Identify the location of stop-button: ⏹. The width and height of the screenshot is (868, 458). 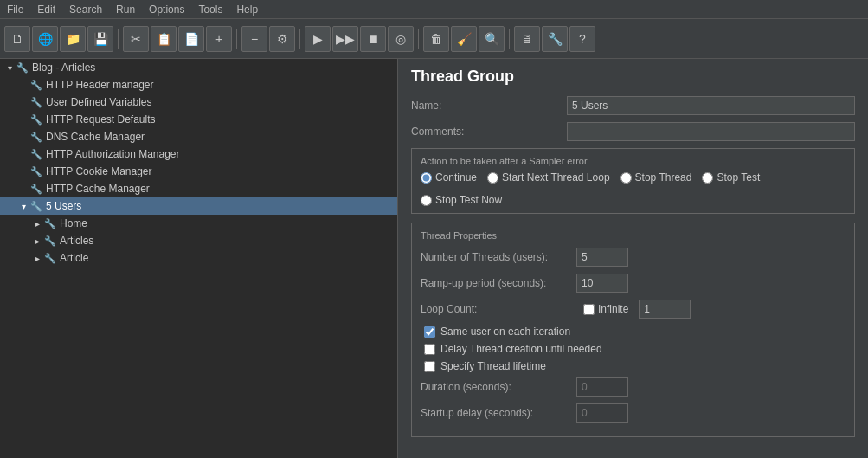
(373, 39).